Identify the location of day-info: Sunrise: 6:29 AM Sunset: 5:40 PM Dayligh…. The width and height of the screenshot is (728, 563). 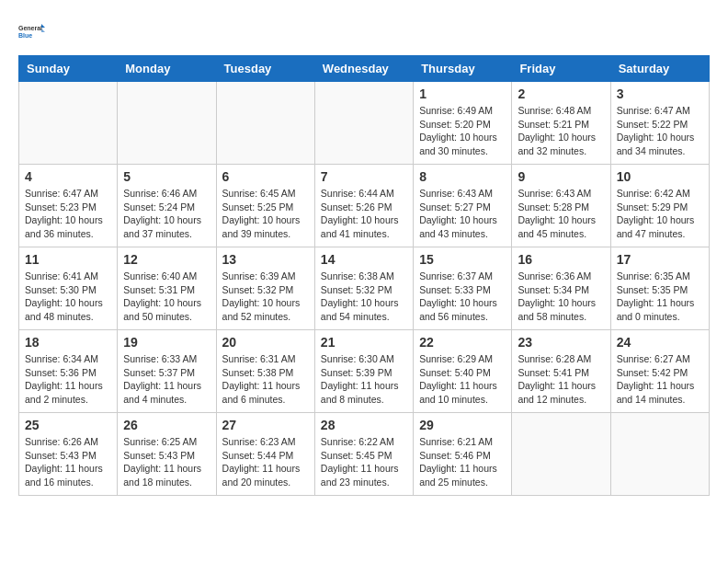
(462, 379).